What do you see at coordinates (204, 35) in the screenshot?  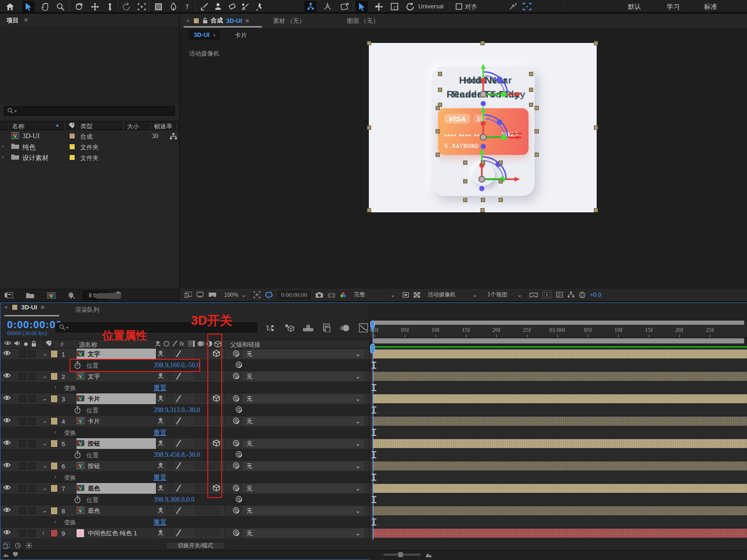 I see `breadcrumb-root: 3D-UI ‹` at bounding box center [204, 35].